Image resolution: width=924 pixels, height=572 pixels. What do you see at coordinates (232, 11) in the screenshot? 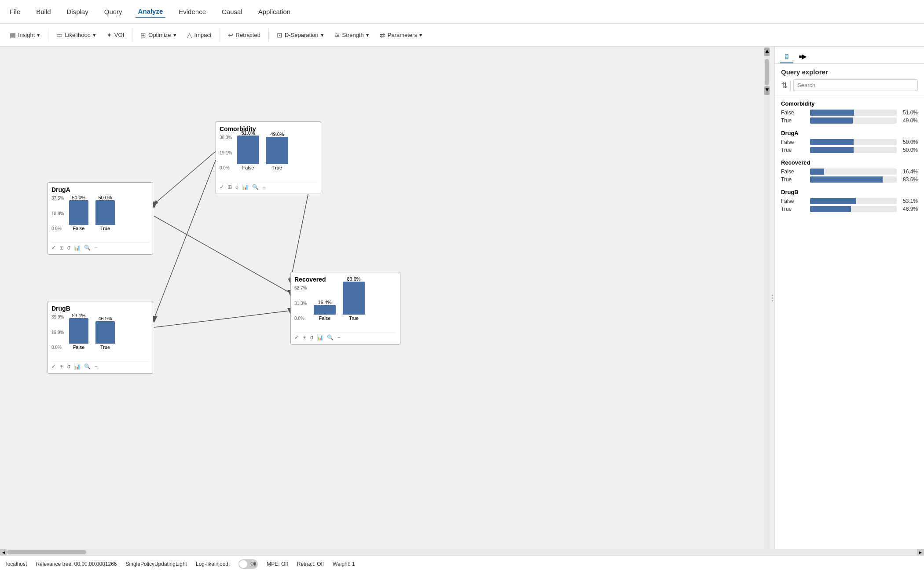
I see `menu-causal: Causal` at bounding box center [232, 11].